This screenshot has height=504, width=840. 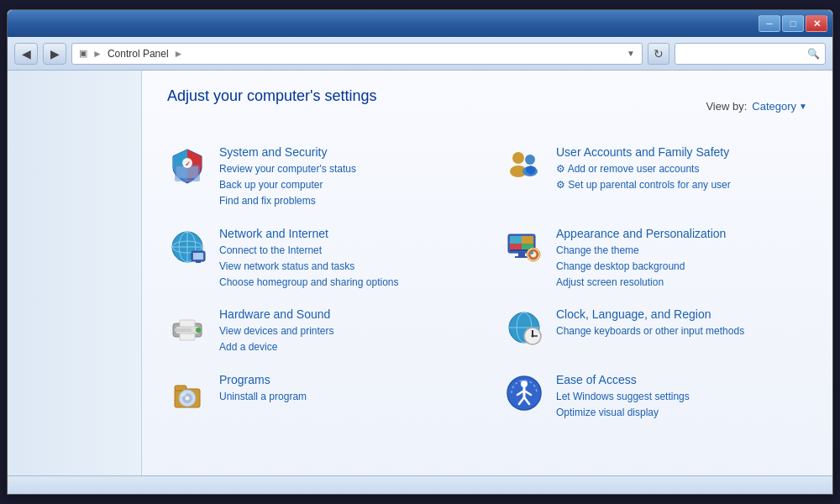 What do you see at coordinates (344, 259) in the screenshot?
I see `network-internet-info: Network and Internet Connect to the Inte…` at bounding box center [344, 259].